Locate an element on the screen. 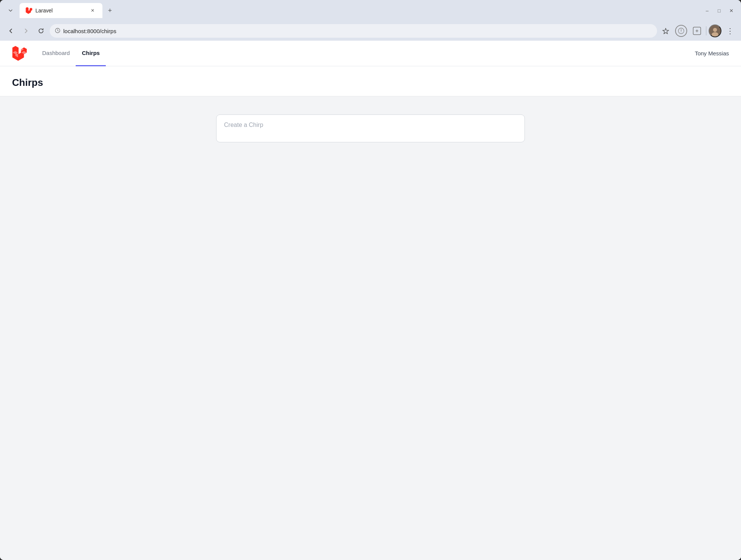 The image size is (741, 560). user-name: Tony Messias is located at coordinates (712, 53).